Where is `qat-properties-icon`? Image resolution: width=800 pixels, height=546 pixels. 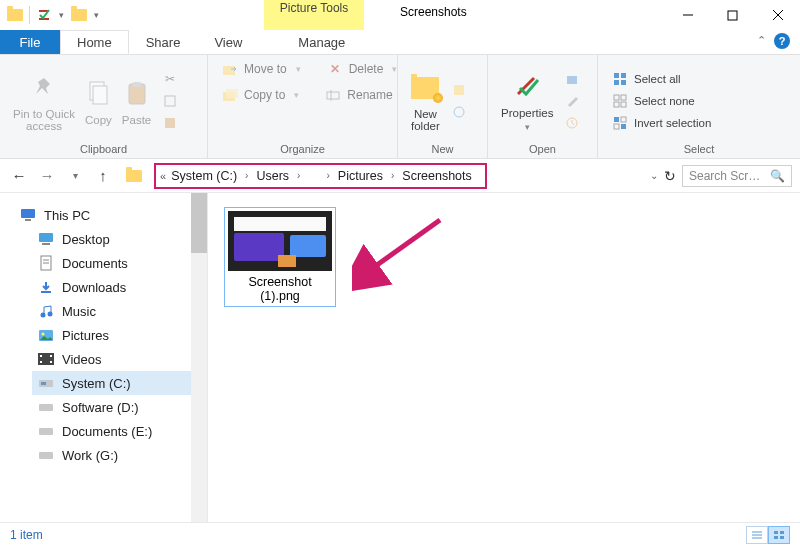 qat-properties-icon is located at coordinates (44, 15).